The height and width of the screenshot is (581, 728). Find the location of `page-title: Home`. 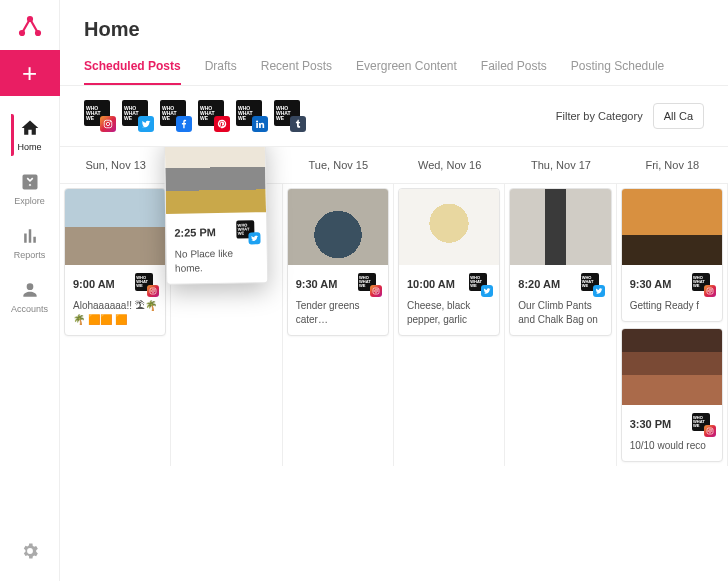

page-title: Home is located at coordinates (394, 24).